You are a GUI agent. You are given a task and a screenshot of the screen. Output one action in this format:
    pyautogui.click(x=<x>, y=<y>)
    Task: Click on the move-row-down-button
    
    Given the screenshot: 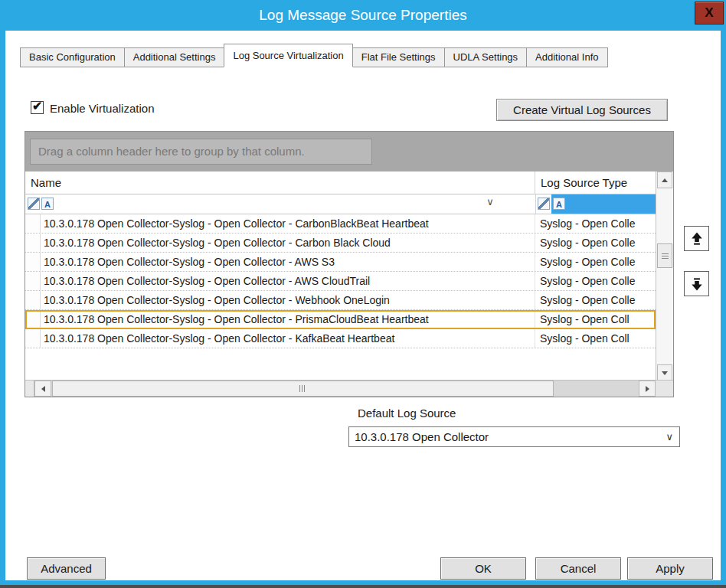 What is the action you would take?
    pyautogui.click(x=697, y=283)
    